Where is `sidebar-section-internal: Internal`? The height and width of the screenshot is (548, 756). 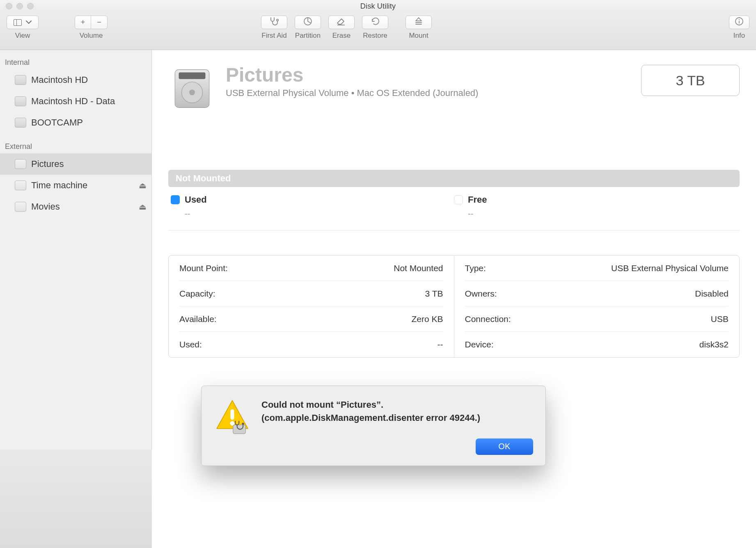 sidebar-section-internal: Internal is located at coordinates (76, 62).